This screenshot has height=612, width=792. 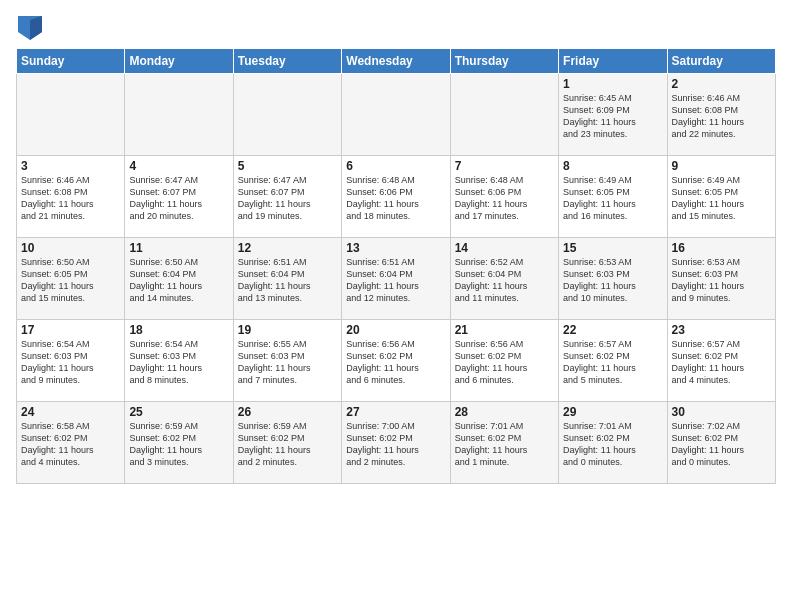 What do you see at coordinates (29, 28) in the screenshot?
I see `logo` at bounding box center [29, 28].